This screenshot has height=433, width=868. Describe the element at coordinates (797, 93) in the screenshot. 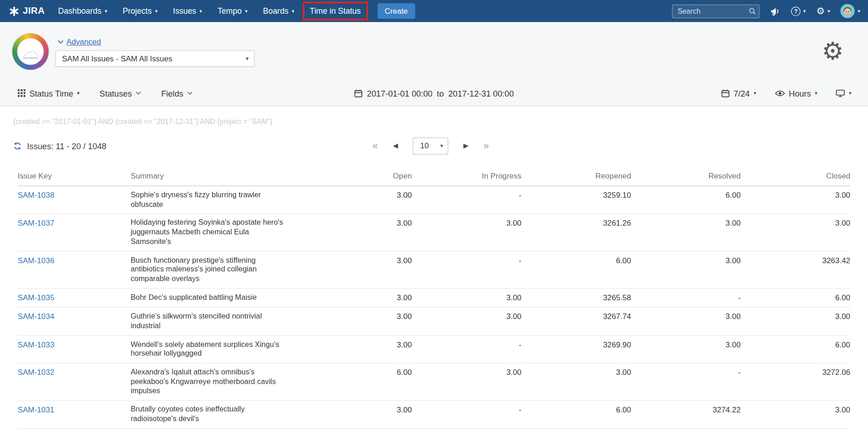

I see `time-unit-menu: Hours ▾` at that location.